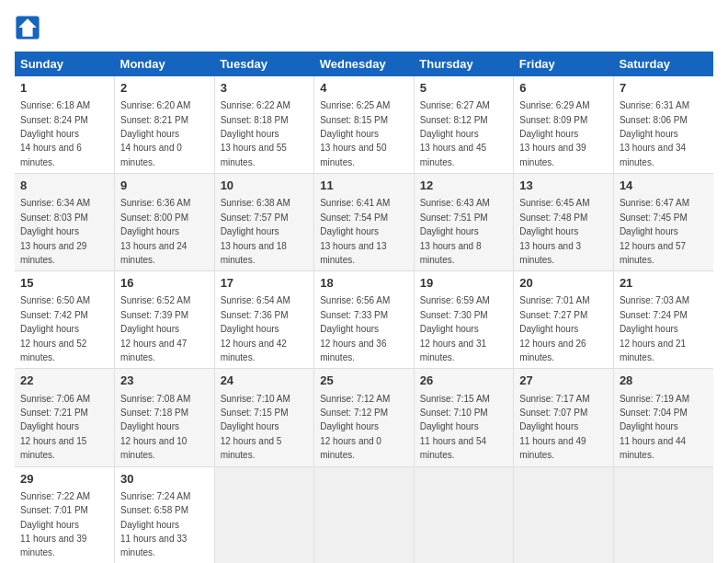 The width and height of the screenshot is (728, 563). What do you see at coordinates (554, 329) in the screenshot?
I see `day-info: Sunrise: 7:01 AMSunset: 7:27 PMDaylight …` at bounding box center [554, 329].